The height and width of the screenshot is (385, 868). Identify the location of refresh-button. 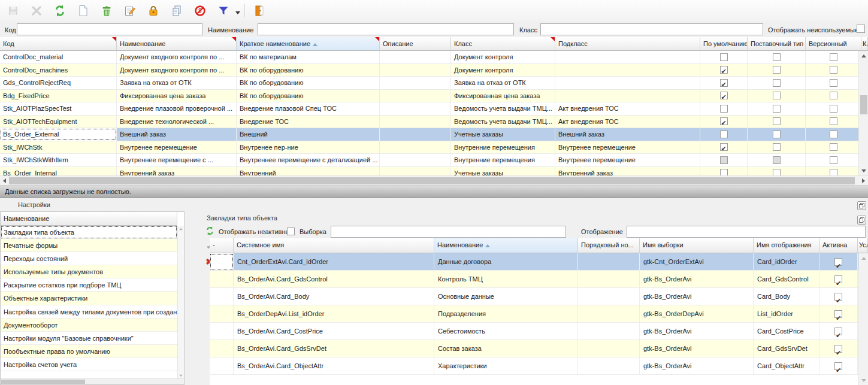
(60, 11).